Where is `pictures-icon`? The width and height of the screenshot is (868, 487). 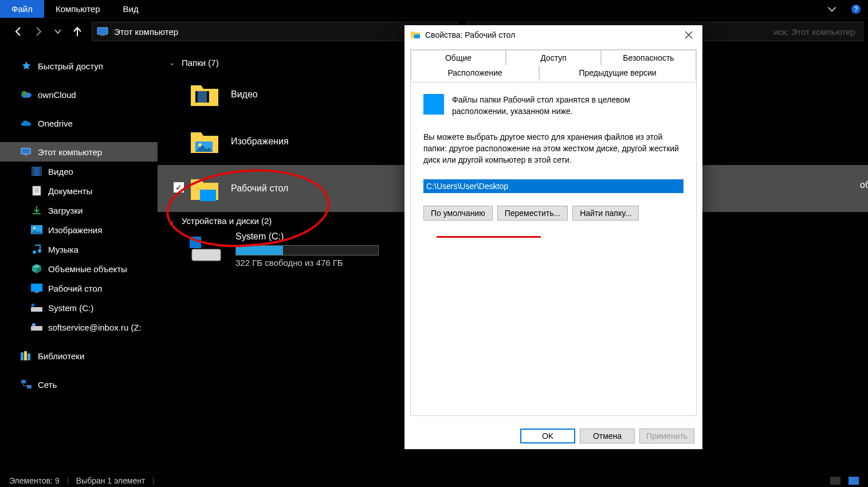 pictures-icon is located at coordinates (37, 230).